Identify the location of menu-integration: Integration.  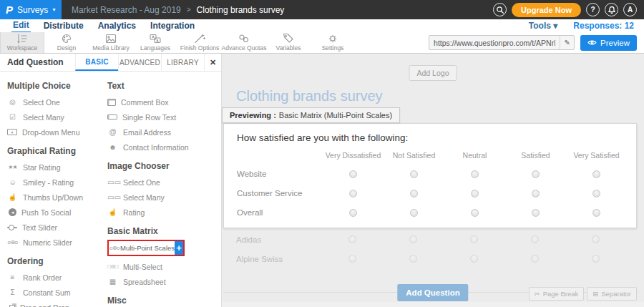
(172, 26).